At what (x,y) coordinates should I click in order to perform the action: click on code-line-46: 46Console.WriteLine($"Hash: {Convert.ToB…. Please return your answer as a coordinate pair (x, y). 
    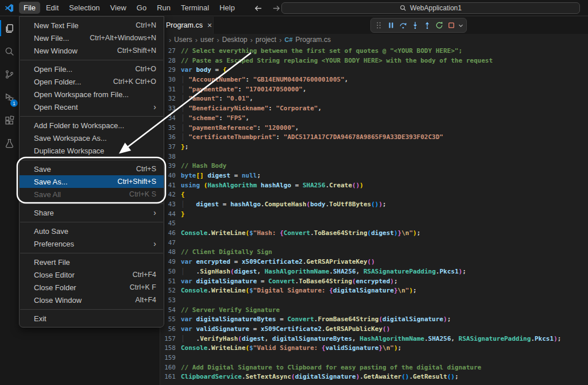
    Looking at the image, I should click on (374, 233).